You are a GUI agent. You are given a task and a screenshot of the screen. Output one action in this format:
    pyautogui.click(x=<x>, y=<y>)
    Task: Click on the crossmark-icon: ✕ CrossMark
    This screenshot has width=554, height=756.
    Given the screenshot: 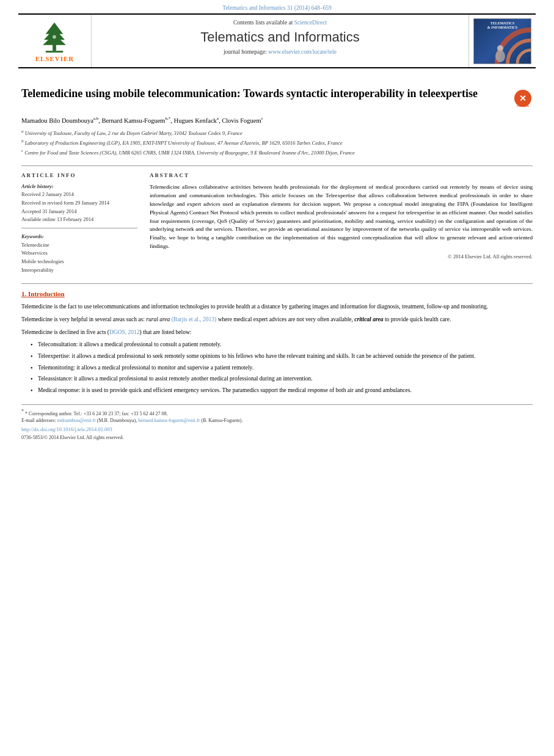 What is the action you would take?
    pyautogui.click(x=523, y=98)
    